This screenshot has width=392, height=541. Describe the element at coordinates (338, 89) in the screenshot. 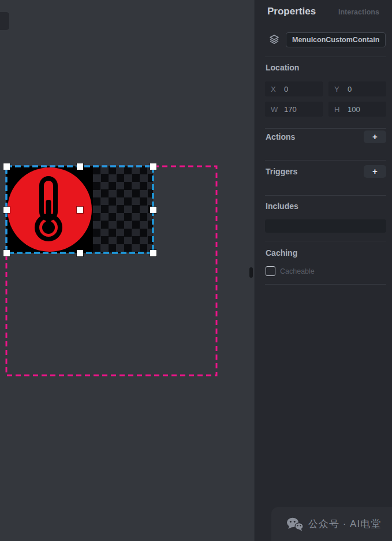

I see `y-field-label: Y` at that location.